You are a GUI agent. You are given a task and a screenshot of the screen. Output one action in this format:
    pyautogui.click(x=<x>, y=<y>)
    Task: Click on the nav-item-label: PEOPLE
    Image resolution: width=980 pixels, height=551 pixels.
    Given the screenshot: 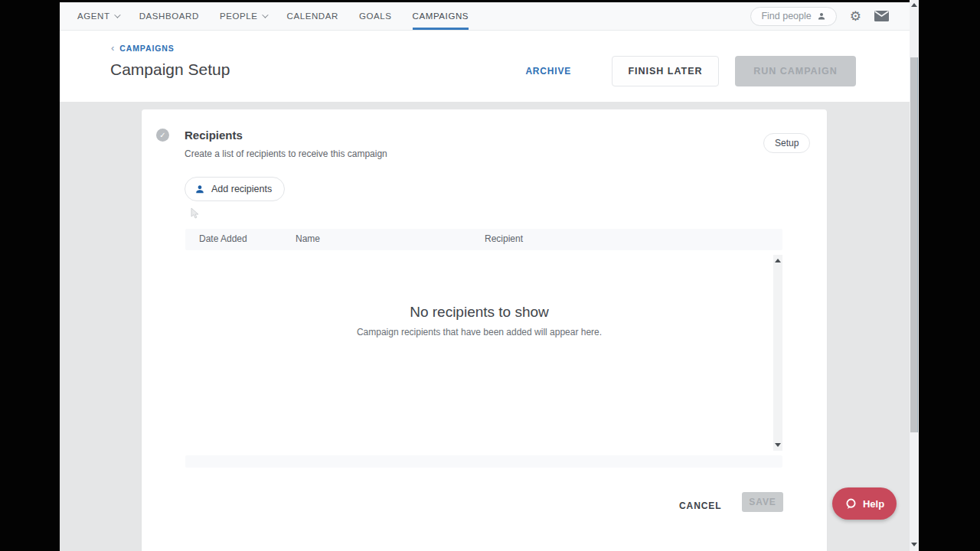 What is the action you would take?
    pyautogui.click(x=239, y=16)
    